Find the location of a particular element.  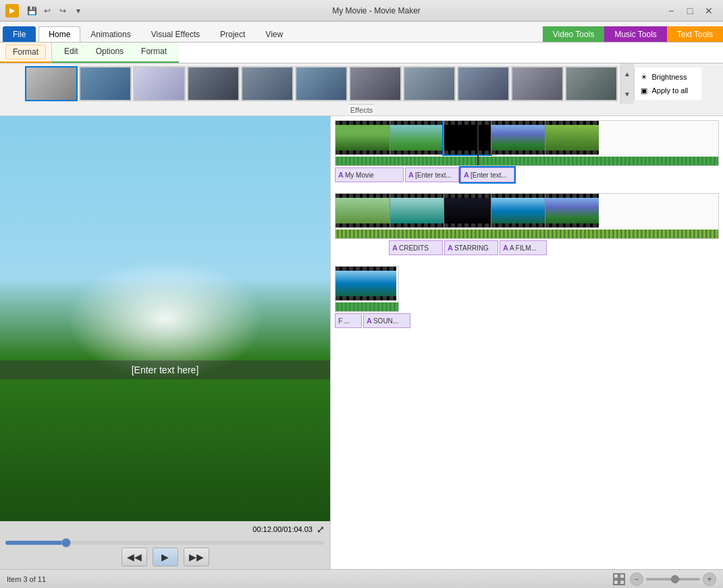

text-label-sound-text: SOUN... is located at coordinates (386, 321).